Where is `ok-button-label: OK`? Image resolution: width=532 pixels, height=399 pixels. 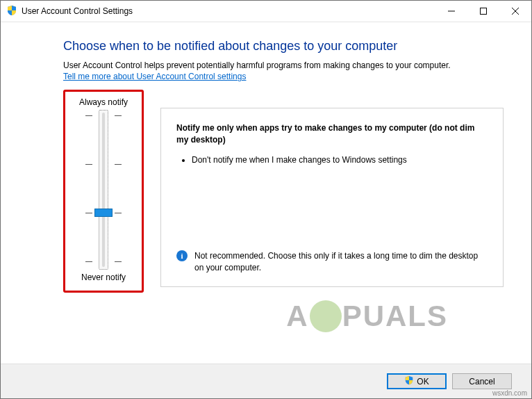 ok-button-label: OK is located at coordinates (422, 382).